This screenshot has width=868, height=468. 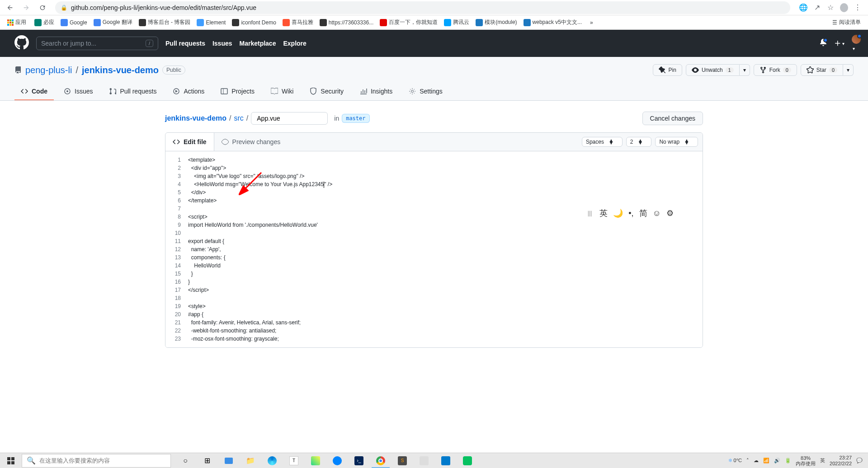 I want to click on bookmark-item: Google, so click(x=74, y=23).